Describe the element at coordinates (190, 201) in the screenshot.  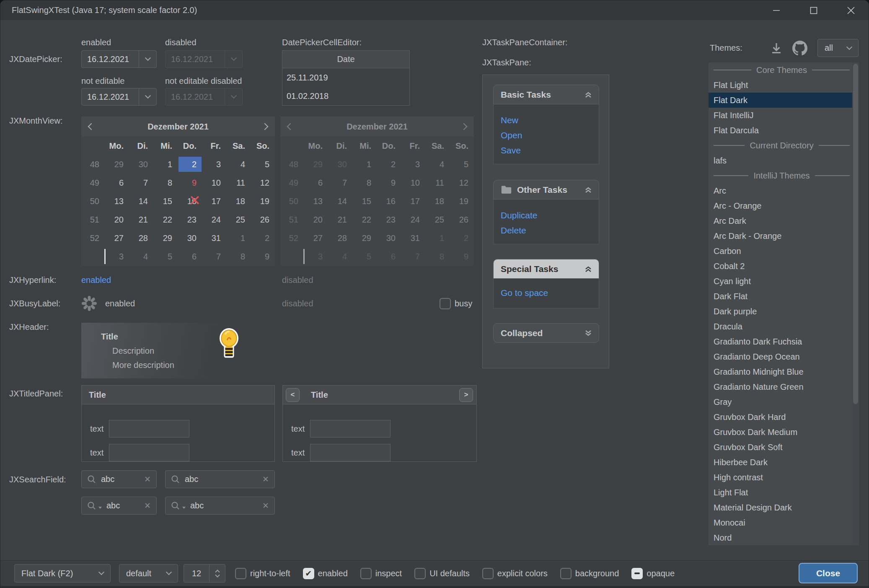
I see `calendar-cell: 16` at that location.